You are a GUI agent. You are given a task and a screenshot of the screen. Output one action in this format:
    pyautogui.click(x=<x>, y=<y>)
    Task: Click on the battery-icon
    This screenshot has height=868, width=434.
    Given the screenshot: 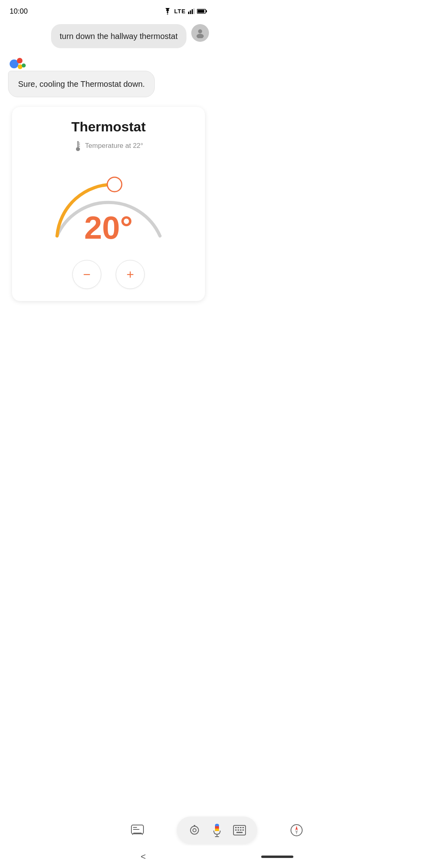 What is the action you would take?
    pyautogui.click(x=202, y=11)
    